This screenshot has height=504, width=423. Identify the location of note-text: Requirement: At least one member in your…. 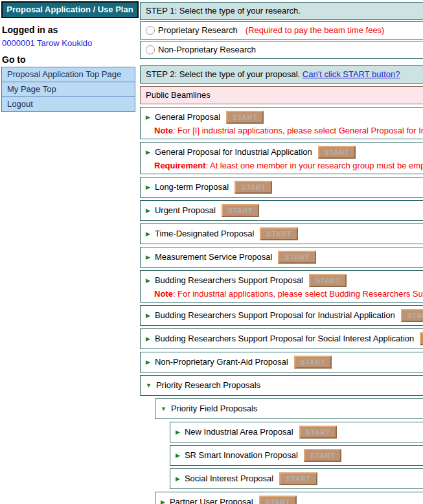
(284, 166).